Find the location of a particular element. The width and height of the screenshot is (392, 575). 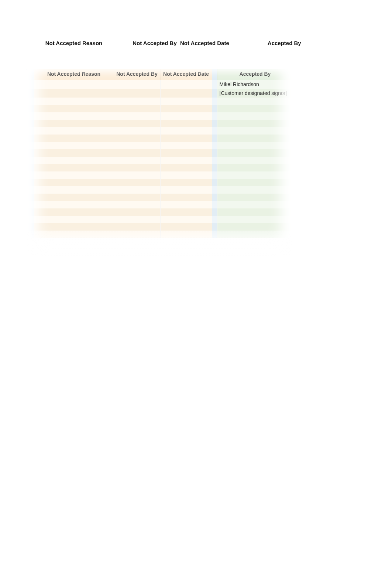

col-header-not-accepted-date: Not Accepted Date is located at coordinates (186, 74).